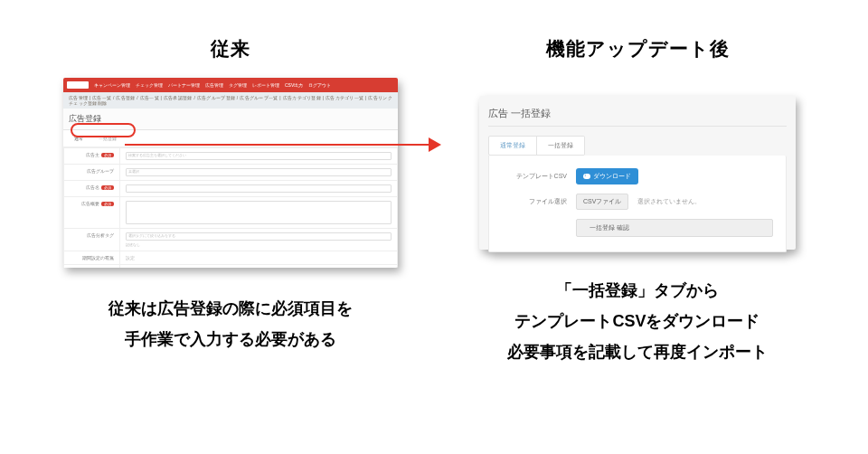  What do you see at coordinates (231, 49) in the screenshot?
I see `legacy-title: 従来` at bounding box center [231, 49].